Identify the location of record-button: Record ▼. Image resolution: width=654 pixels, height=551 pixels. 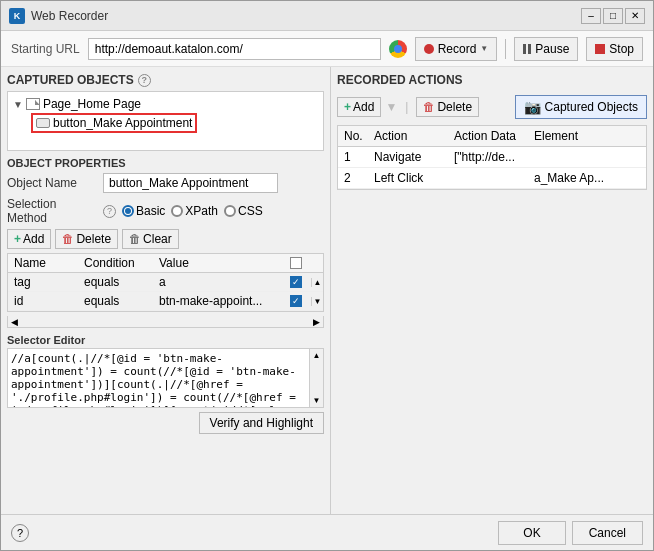
(456, 49).